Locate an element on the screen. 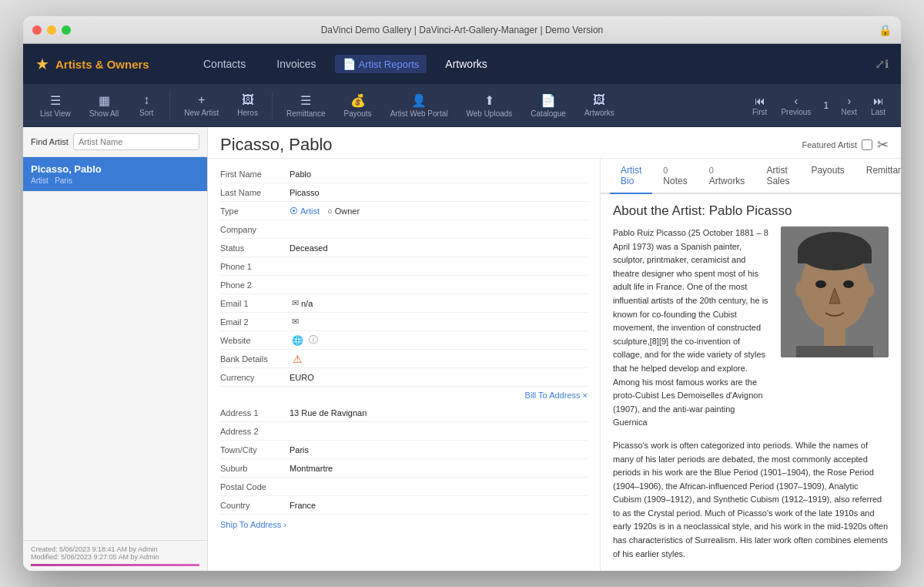  star-icon: ★ is located at coordinates (42, 64).